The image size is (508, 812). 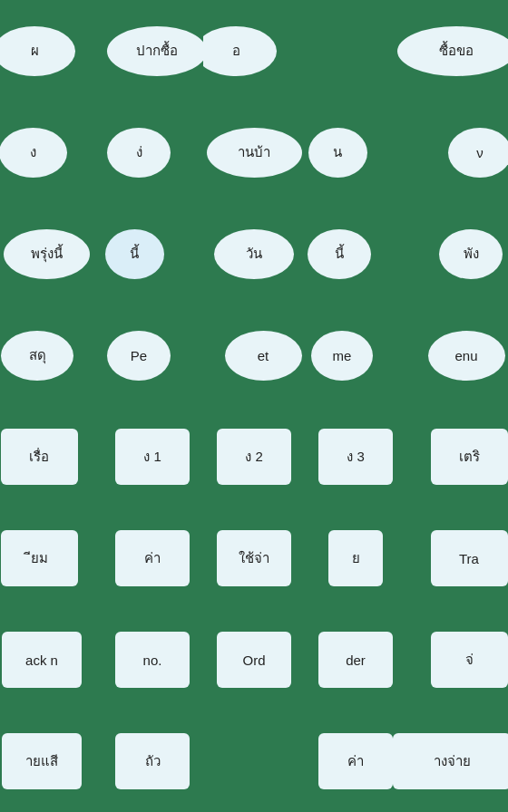 What do you see at coordinates (457, 51) in the screenshot?
I see `cell-r1c5: ซื้อขอ` at bounding box center [457, 51].